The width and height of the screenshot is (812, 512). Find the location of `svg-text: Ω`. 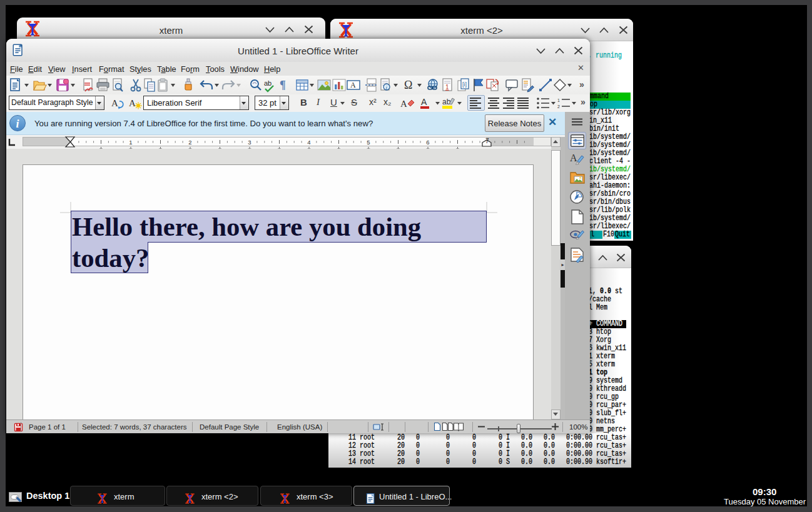

svg-text: Ω is located at coordinates (408, 85).